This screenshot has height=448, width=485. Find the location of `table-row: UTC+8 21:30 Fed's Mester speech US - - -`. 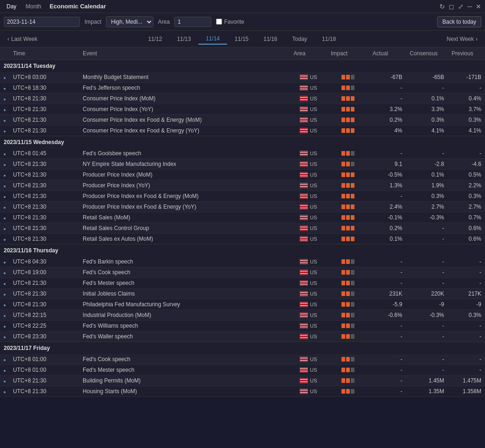

table-row: UTC+8 21:30 Fed's Mester speech US - - - is located at coordinates (242, 283).